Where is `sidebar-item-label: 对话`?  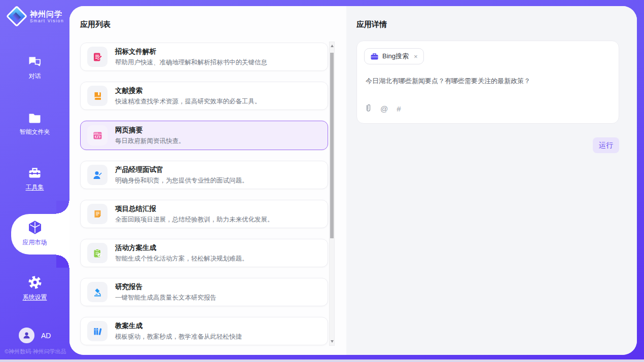 sidebar-item-label: 对话 is located at coordinates (34, 76).